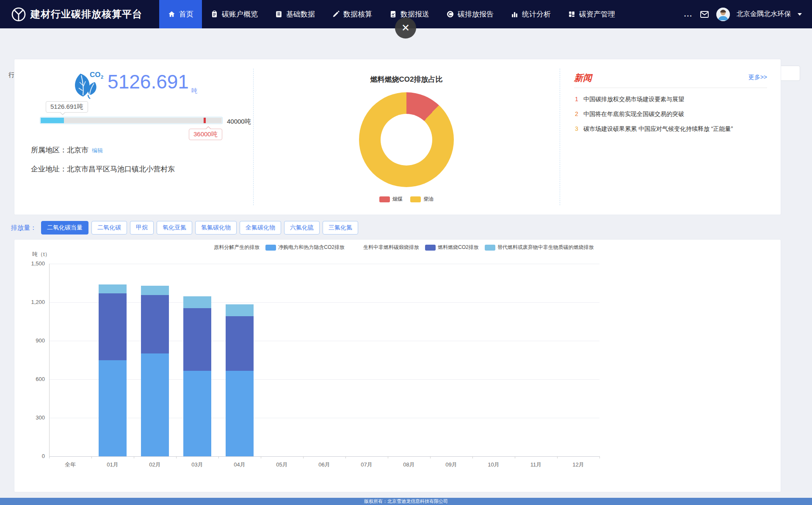 This screenshot has width=812, height=505. Describe the element at coordinates (406, 140) in the screenshot. I see `donut-hole` at that location.